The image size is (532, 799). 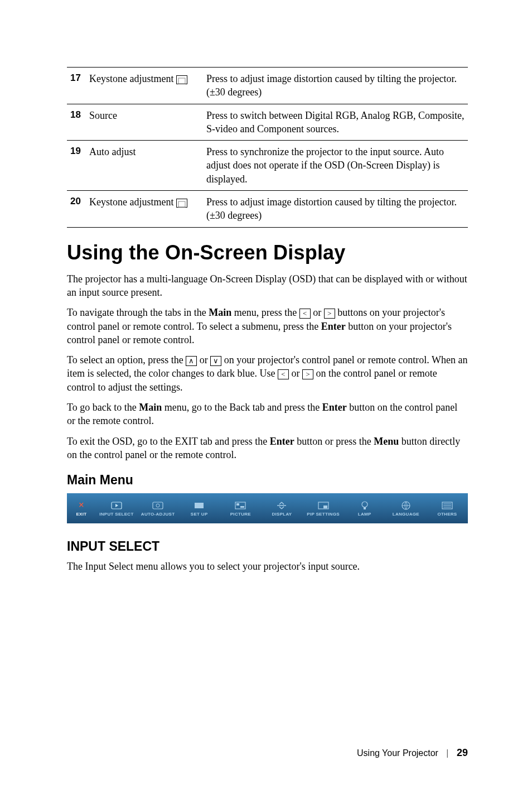 What do you see at coordinates (81, 506) in the screenshot?
I see `close-icon: ×` at bounding box center [81, 506].